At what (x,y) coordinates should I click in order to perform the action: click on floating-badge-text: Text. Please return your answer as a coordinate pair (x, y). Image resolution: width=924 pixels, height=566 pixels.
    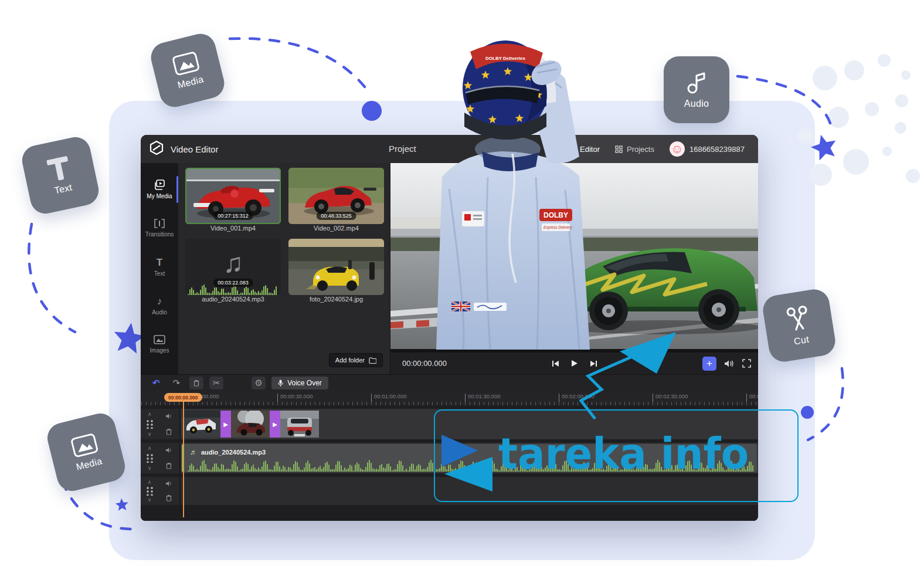
    Looking at the image, I should click on (60, 175).